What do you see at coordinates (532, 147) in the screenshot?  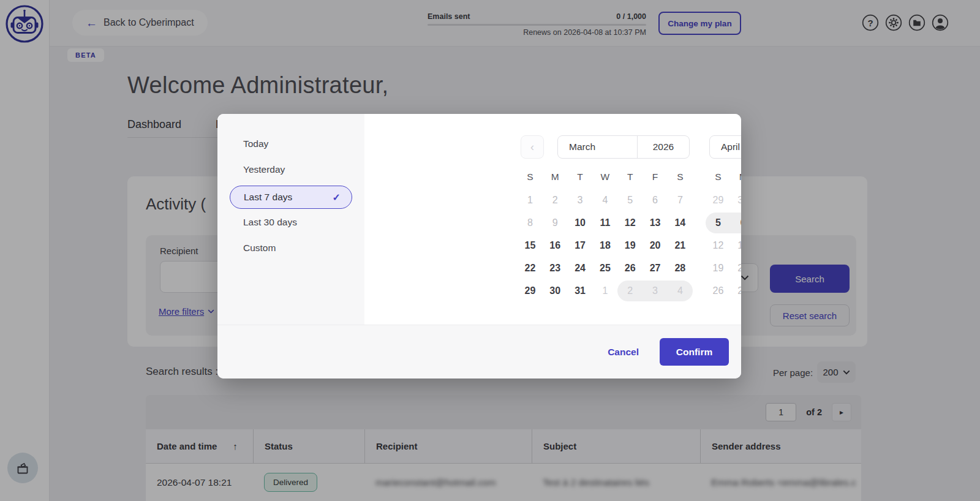 I see `previous-month-button: ‹` at bounding box center [532, 147].